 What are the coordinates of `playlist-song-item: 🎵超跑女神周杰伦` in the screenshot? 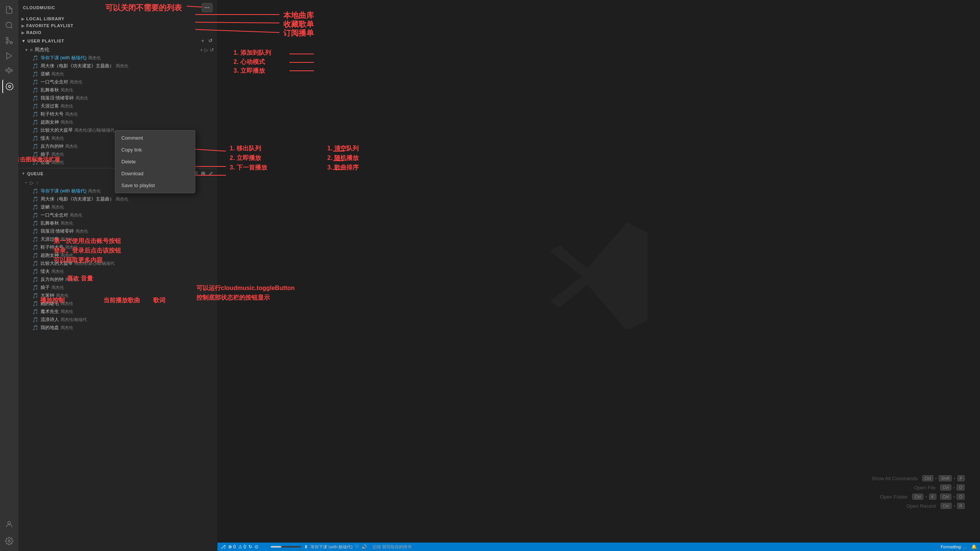 It's located at (118, 122).